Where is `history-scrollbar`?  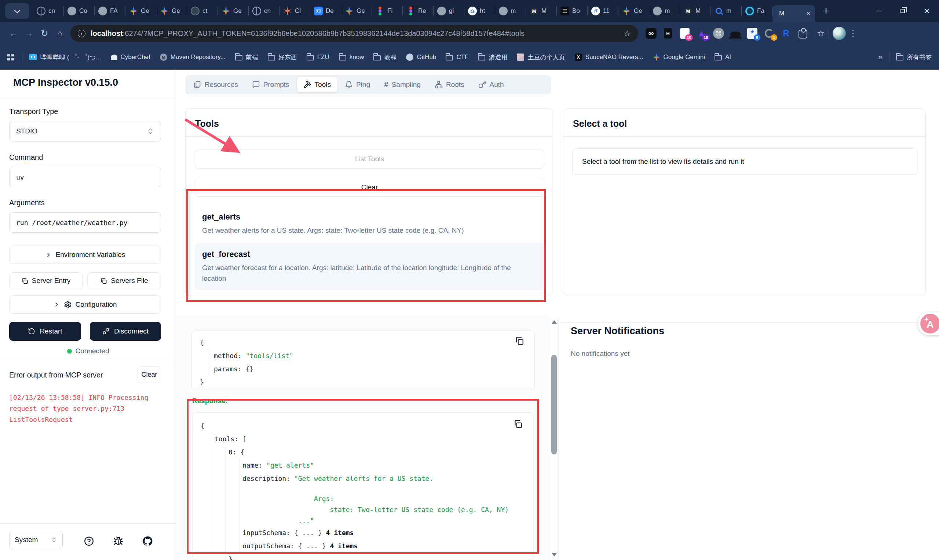 history-scrollbar is located at coordinates (554, 438).